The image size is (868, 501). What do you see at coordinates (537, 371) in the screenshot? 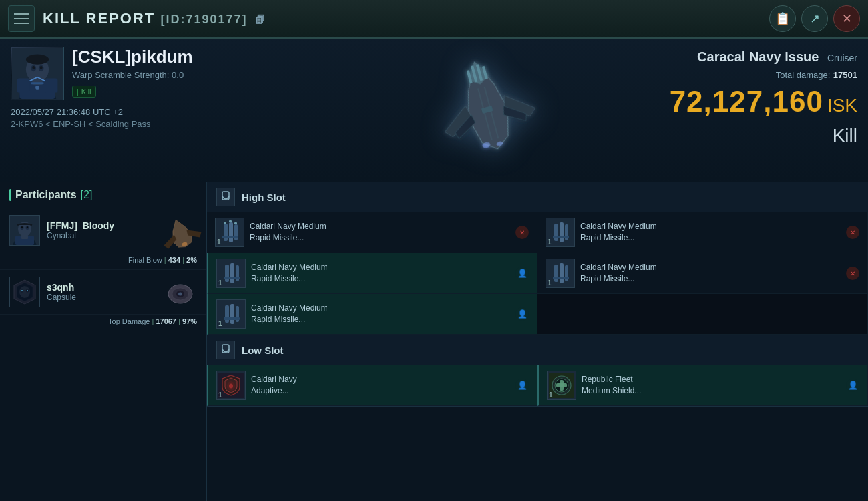
I see `low-slot-section: Low Slot 1` at bounding box center [537, 371].